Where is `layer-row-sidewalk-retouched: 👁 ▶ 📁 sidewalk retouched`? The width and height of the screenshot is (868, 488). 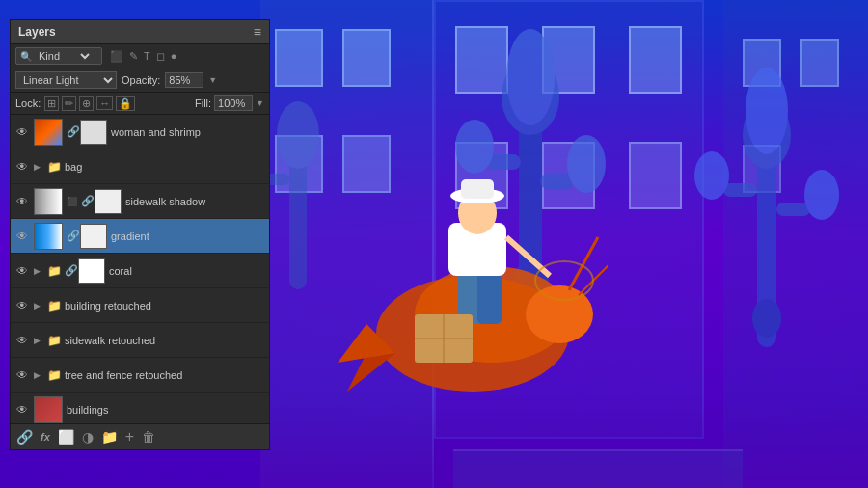 layer-row-sidewalk-retouched: 👁 ▶ 📁 sidewalk retouched is located at coordinates (140, 340).